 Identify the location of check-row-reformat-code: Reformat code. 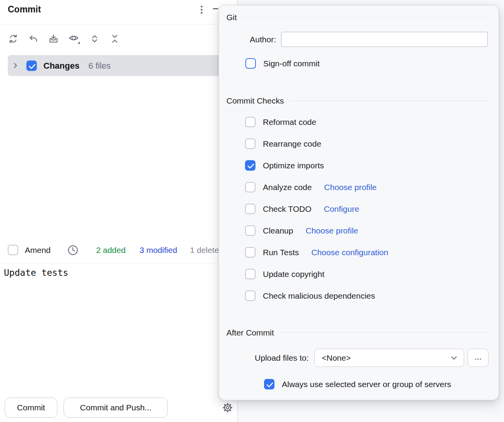
(281, 122).